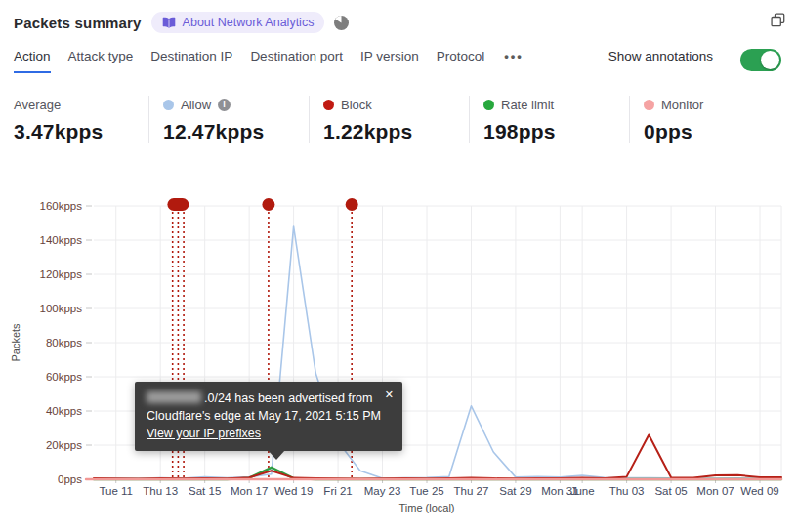 The height and width of the screenshot is (532, 797). I want to click on copy-panel-icon, so click(777, 20).